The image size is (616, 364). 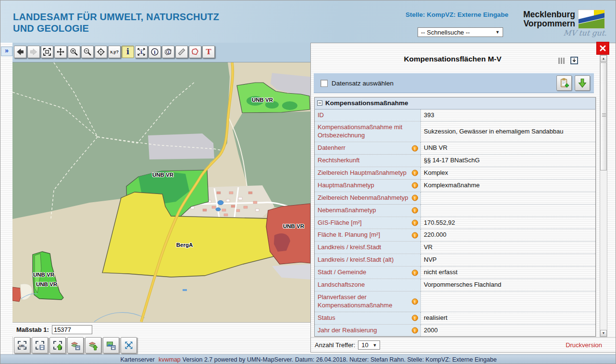 What do you see at coordinates (456, 235) in the screenshot?
I see `field-row: Fläche lt. Planung [m²]!220.000` at bounding box center [456, 235].